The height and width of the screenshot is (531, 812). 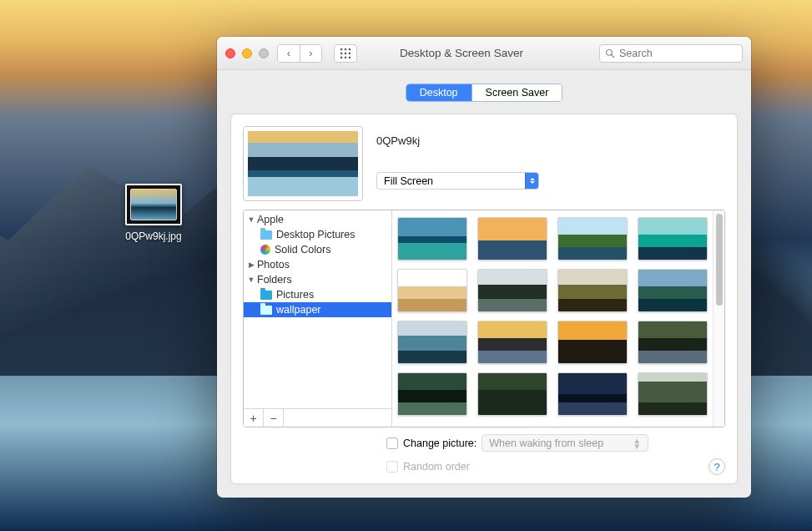 What do you see at coordinates (565, 442) in the screenshot?
I see `change-interval-select: When waking from sleep ▲▼` at bounding box center [565, 442].